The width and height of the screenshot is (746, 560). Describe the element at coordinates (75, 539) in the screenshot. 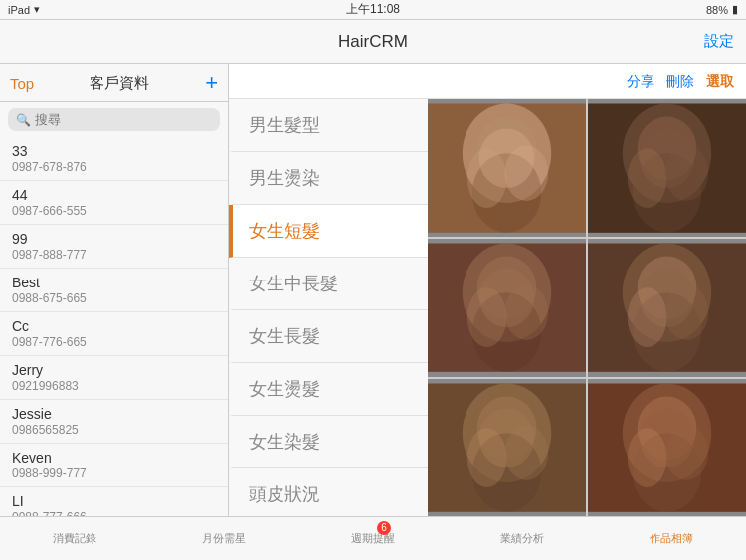

I see `tab-label: 消費記錄` at that location.